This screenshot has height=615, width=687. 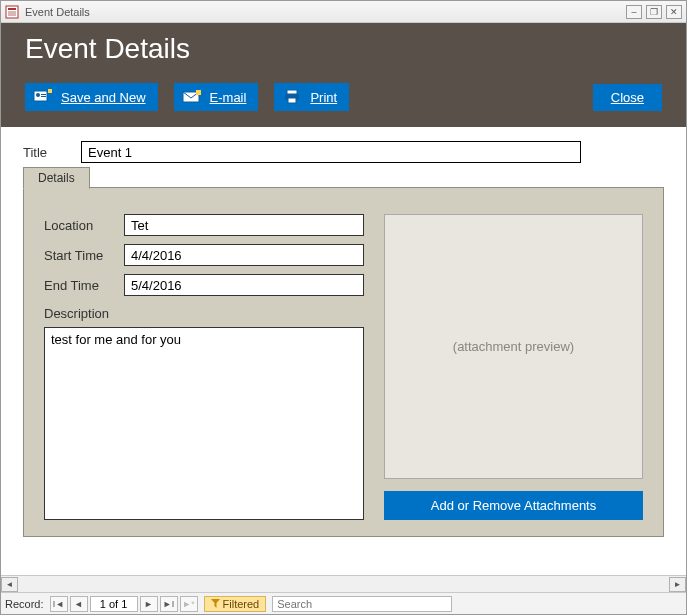 I want to click on record-label: Record:, so click(x=24, y=604).